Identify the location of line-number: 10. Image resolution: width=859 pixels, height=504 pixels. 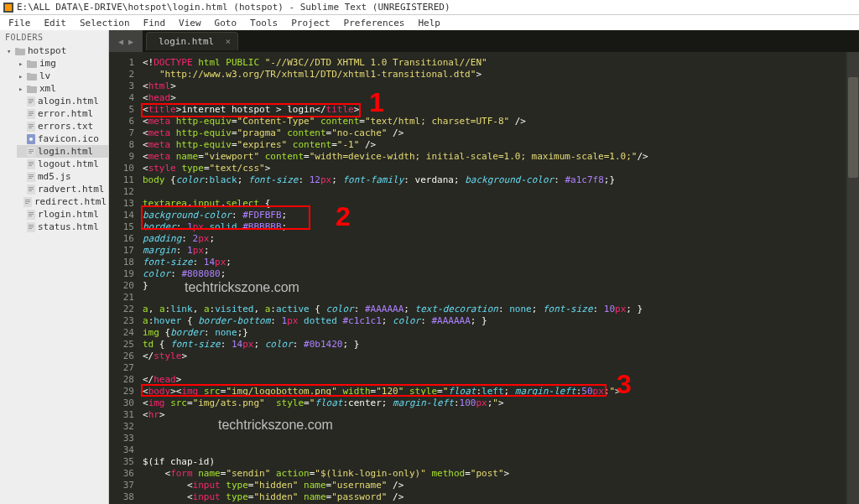
(122, 169).